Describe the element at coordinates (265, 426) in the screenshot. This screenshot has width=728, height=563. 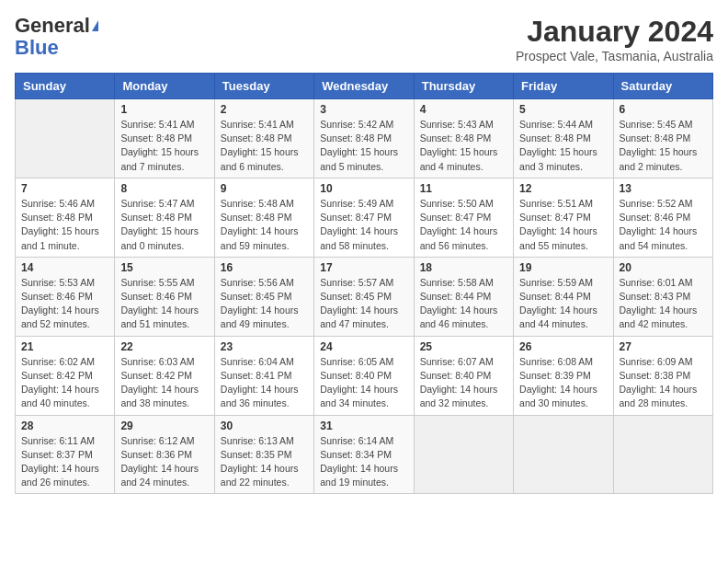
I see `day-number: 30` at that location.